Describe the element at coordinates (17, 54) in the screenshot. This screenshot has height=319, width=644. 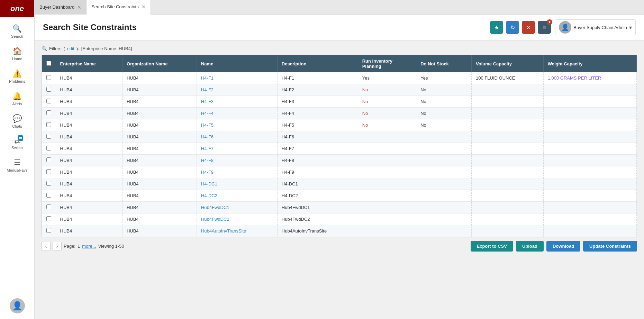
I see `sidebar-item-home: 🏠 Home` at that location.